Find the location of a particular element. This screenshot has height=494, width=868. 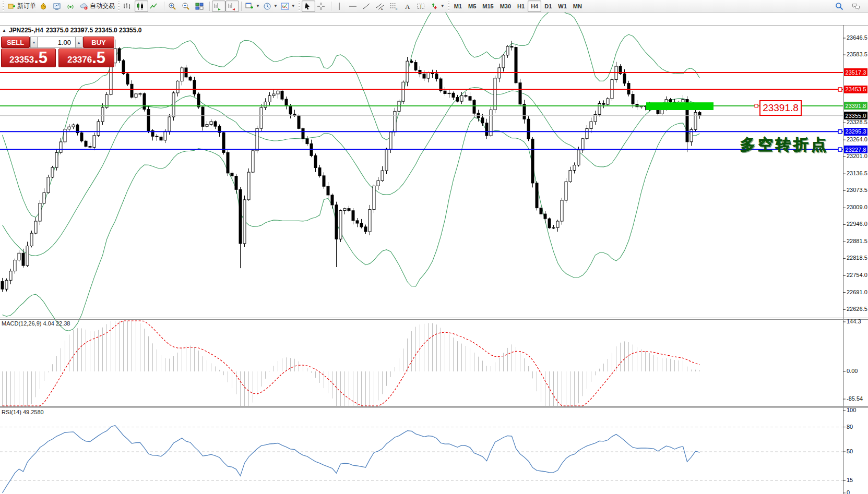

chart-window-button is located at coordinates (58, 6).